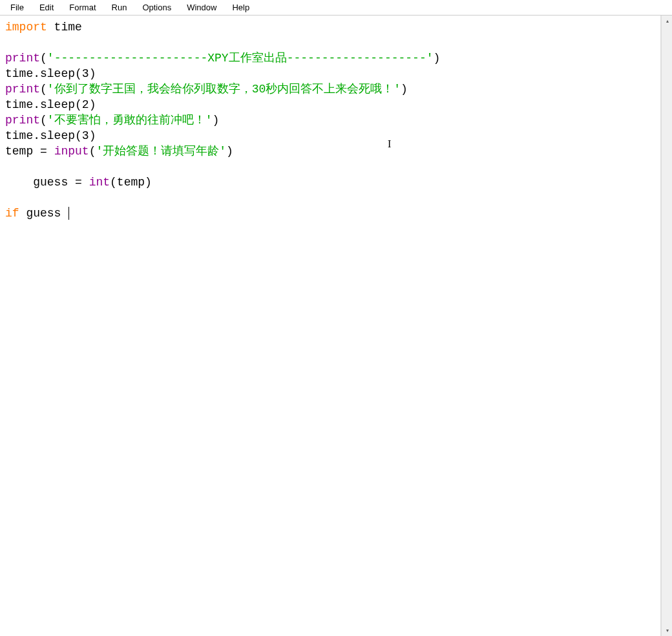 Image resolution: width=672 pixels, height=636 pixels. What do you see at coordinates (161, 151) in the screenshot?
I see `string-literal: '开始答题！请填写年龄'` at bounding box center [161, 151].